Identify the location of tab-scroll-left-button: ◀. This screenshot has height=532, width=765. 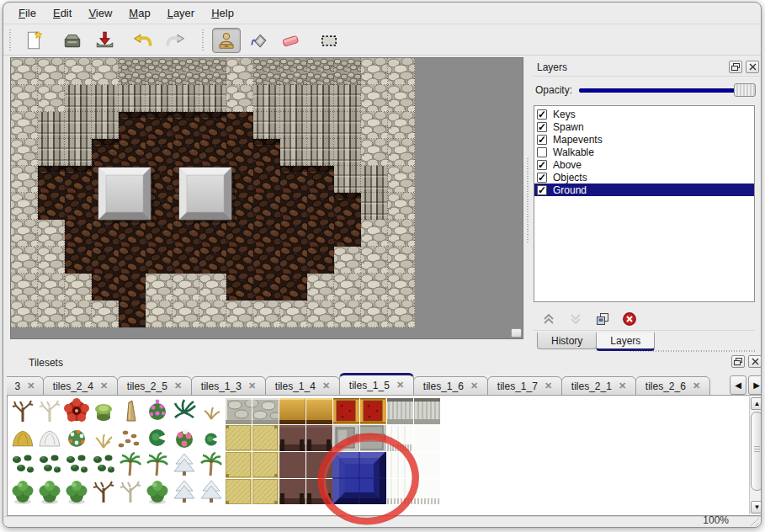
(738, 386).